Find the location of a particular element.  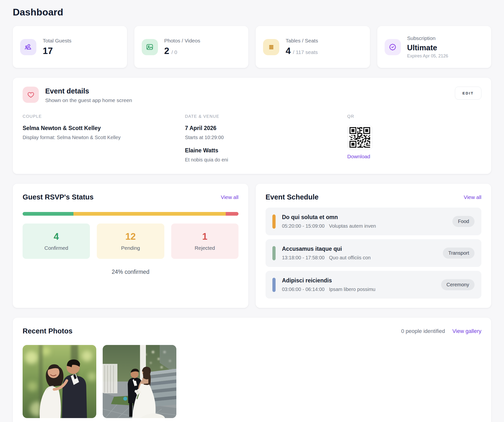

pending-label: Pending is located at coordinates (130, 248).